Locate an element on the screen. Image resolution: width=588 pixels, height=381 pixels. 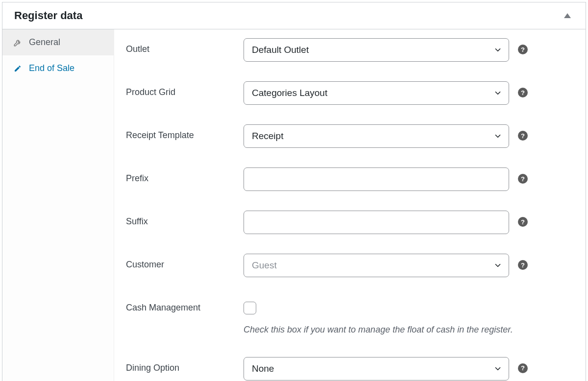
row-dining-option: Dining Option None ? is located at coordinates (350, 369).